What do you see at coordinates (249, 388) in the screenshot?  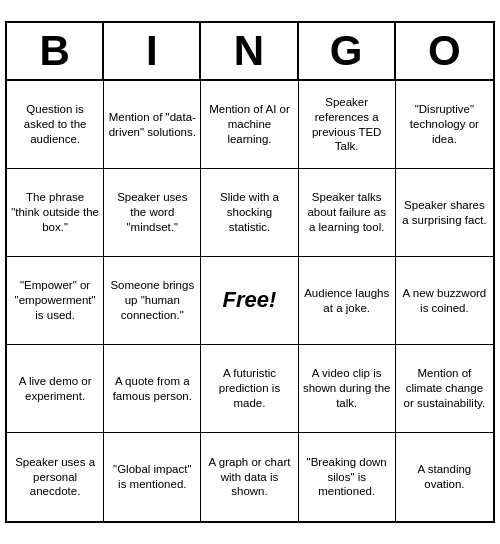 I see `bingo-cell-text-r4c3: A futuristic prediction is made.` at bounding box center [249, 388].